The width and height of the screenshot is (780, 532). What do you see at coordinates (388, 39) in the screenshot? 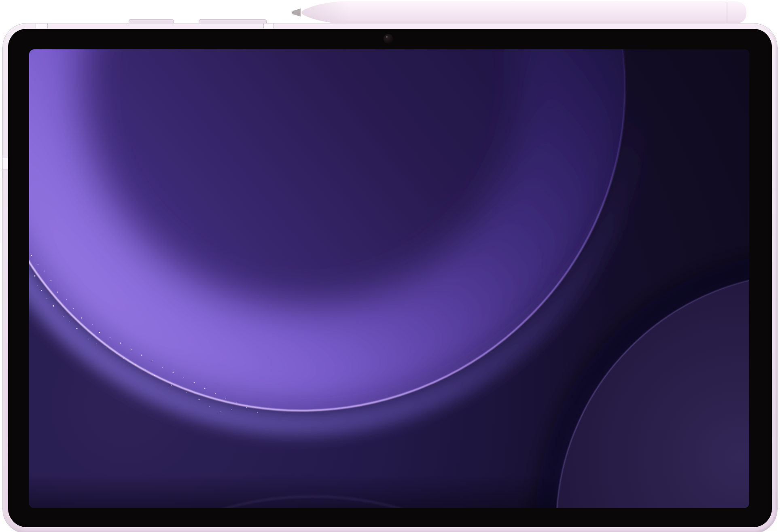
I see `front-camera-icon` at bounding box center [388, 39].